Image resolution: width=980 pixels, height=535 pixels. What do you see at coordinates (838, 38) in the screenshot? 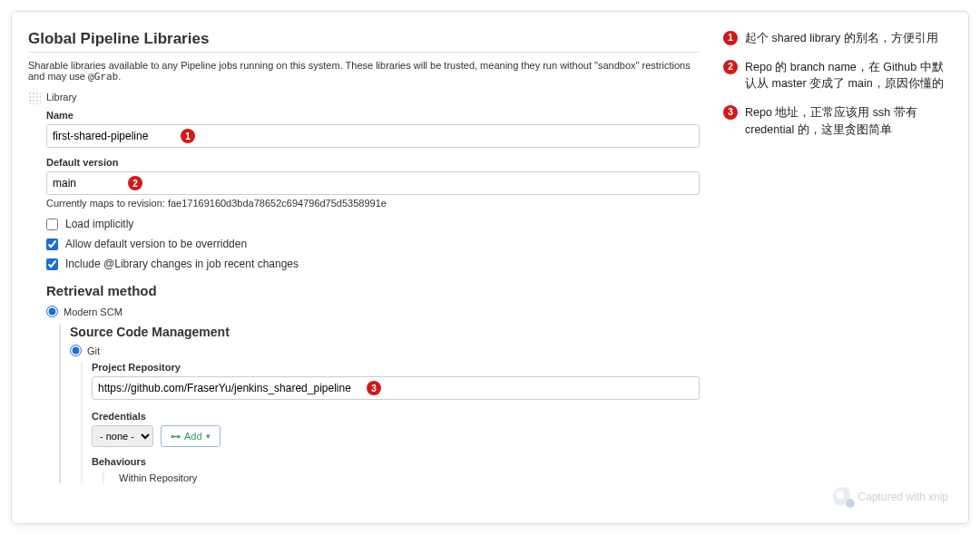
I see `annotation-1: 1 起个 shared library 的别名，方便引用` at bounding box center [838, 38].